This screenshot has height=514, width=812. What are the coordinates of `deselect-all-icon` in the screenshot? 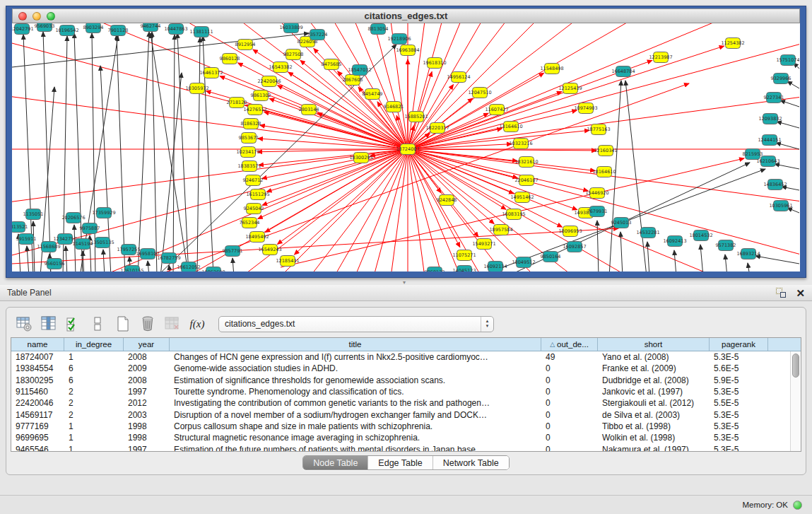 It's located at (98, 324).